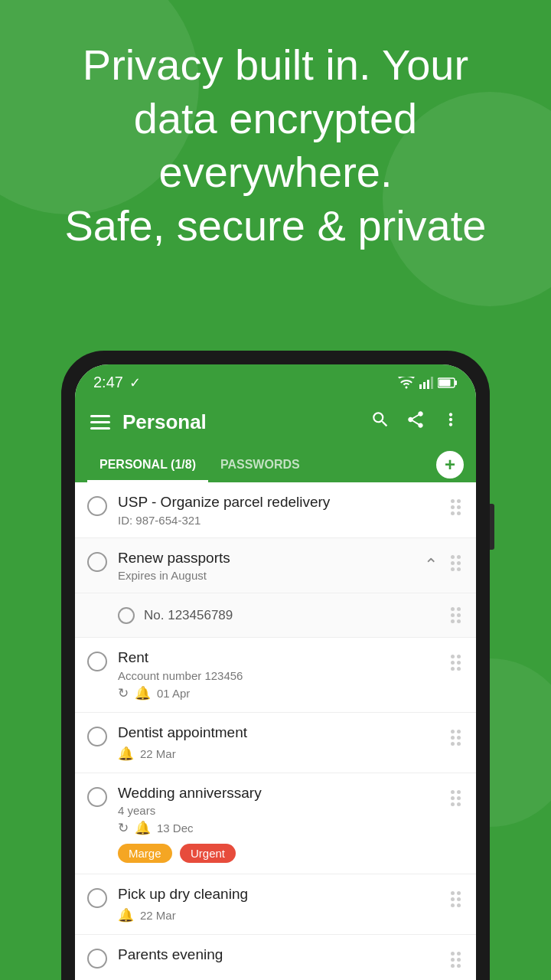 The height and width of the screenshot is (980, 551). Describe the element at coordinates (406, 383) in the screenshot. I see `wifi-icon` at that location.